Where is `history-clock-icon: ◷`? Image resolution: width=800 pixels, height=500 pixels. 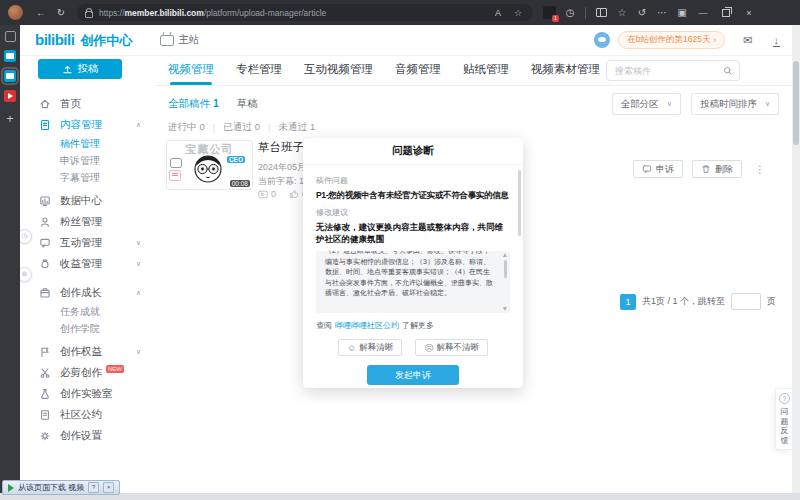 history-clock-icon: ◷ is located at coordinates (570, 12).